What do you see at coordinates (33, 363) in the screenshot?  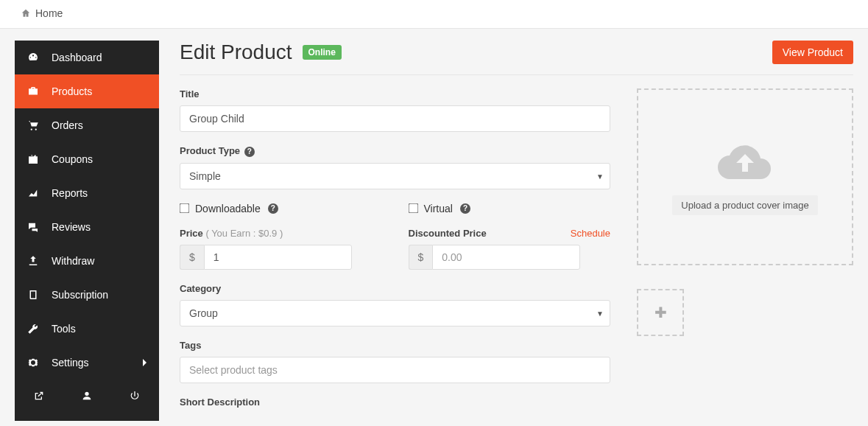 I see `gear-icon` at bounding box center [33, 363].